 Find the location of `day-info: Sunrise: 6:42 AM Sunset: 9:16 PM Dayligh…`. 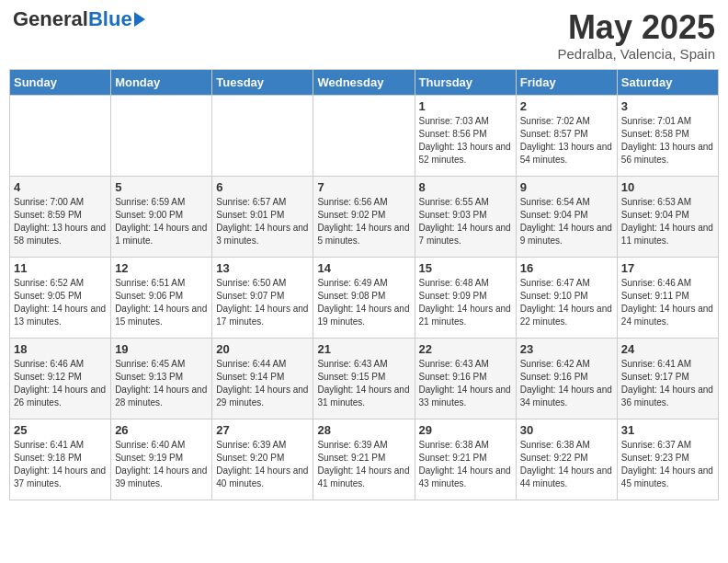

day-info: Sunrise: 6:42 AM Sunset: 9:16 PM Dayligh… is located at coordinates (566, 384).